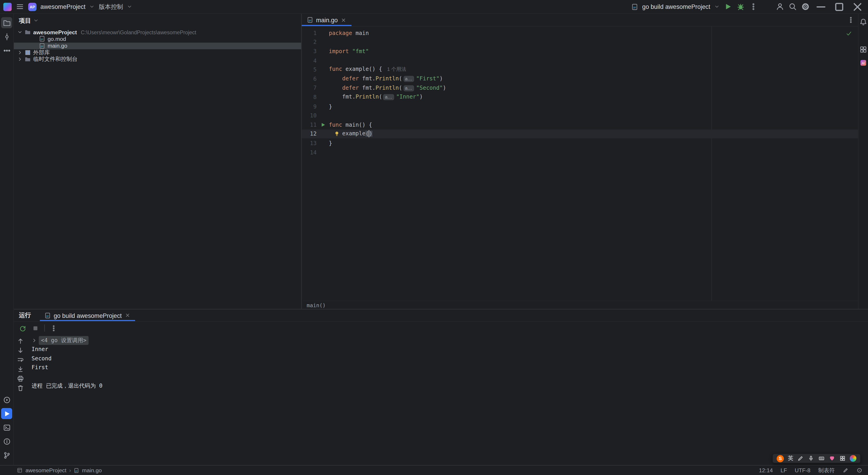 This screenshot has height=475, width=868. Describe the element at coordinates (158, 39) in the screenshot. I see `tree-item-go-mod: gogo.mod` at that location.